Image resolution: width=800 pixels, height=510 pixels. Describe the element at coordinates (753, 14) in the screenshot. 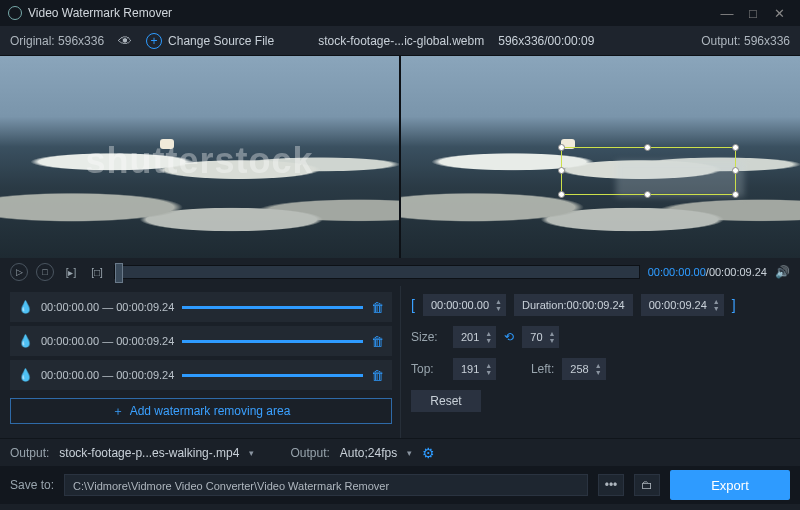

I see `maximize-button: □` at that location.